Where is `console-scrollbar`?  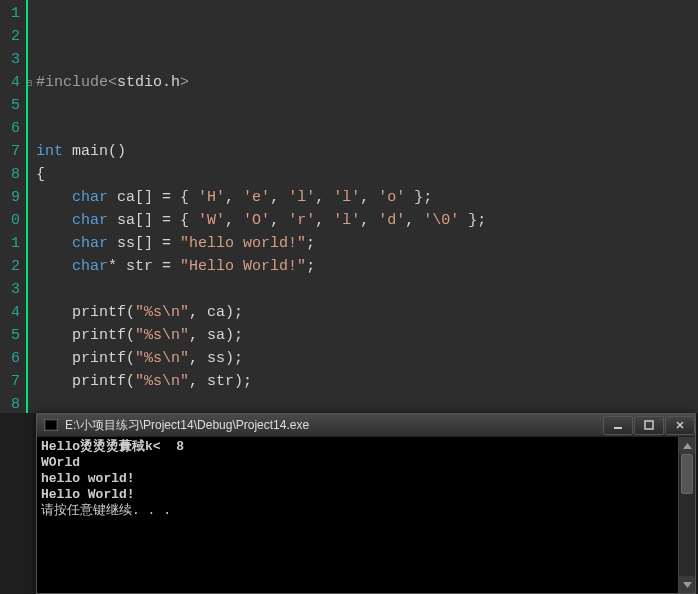
console-scrollbar is located at coordinates (686, 515).